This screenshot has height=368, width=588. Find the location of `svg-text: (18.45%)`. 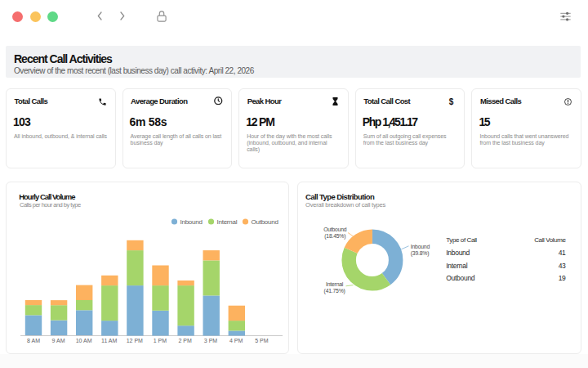

svg-text: (18.45%) is located at coordinates (335, 236).